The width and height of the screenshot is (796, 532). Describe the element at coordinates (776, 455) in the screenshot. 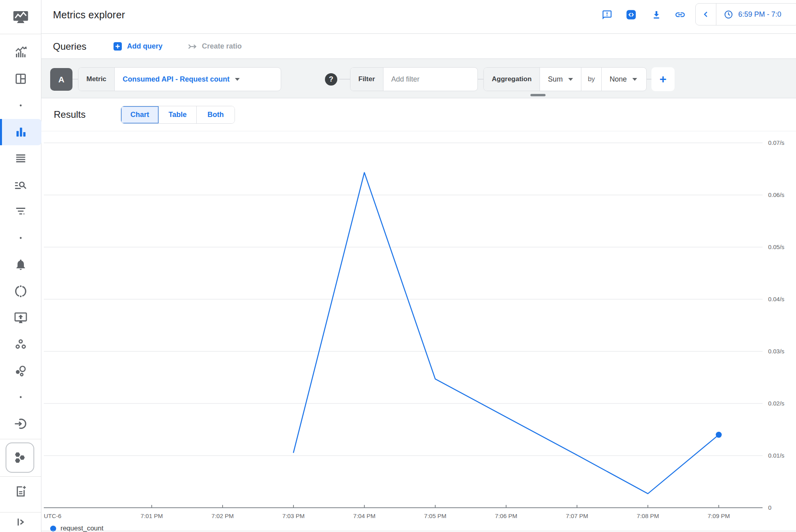

I see `y-tick-label: 0.01/s` at that location.